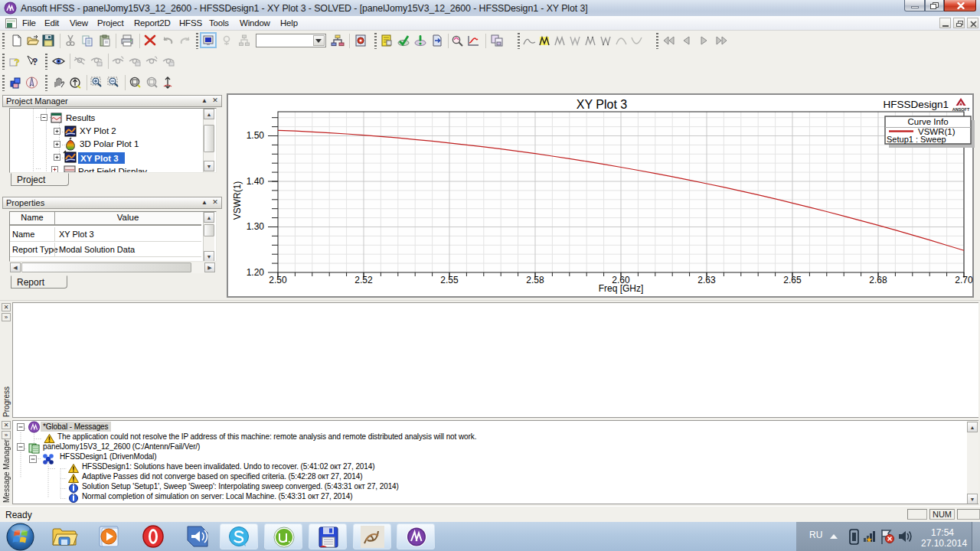  I want to click on svg-text:panelJomy15V3_12_2600 (C:/Ante: panelJomy15V3_12_2600 (C:/Antenn/Fail/Ve…, so click(121, 447).